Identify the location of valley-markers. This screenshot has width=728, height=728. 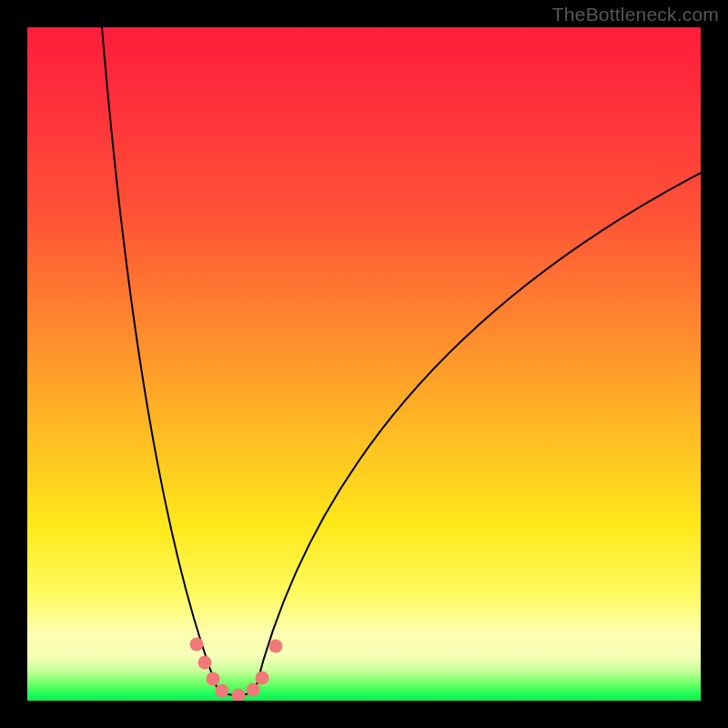
(237, 670).